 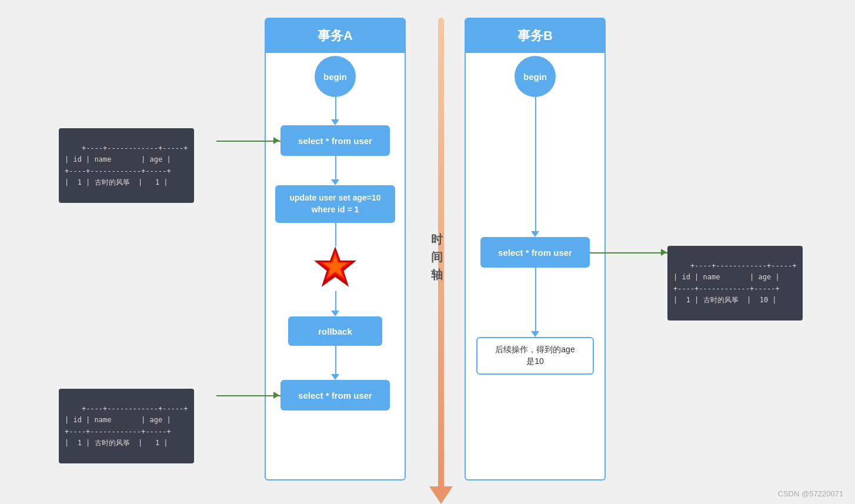 I want to click on rollback-node: rollback, so click(x=335, y=331).